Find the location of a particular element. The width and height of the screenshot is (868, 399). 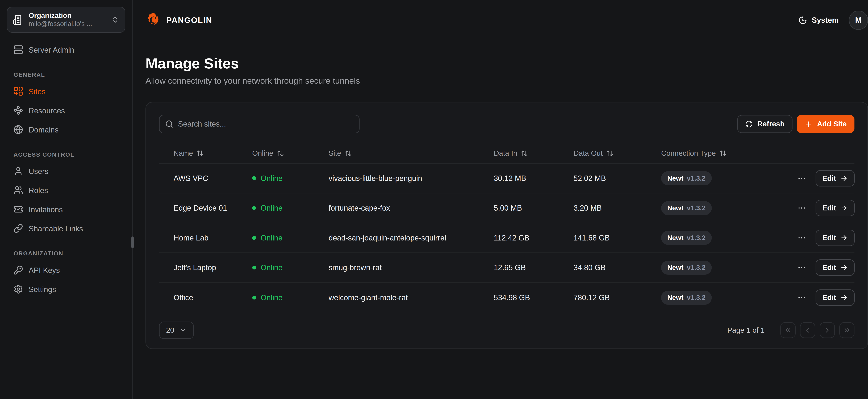

table-header-row: Name Online Site Data In is located at coordinates (507, 154).